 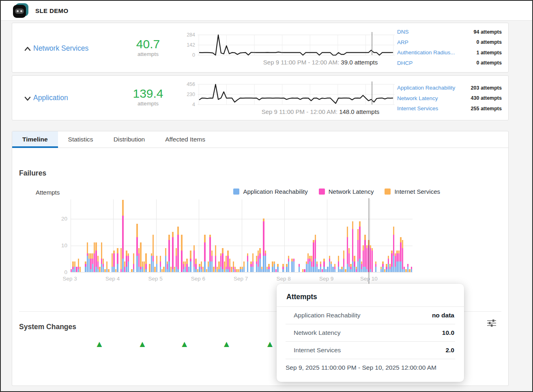 What do you see at coordinates (148, 47) in the screenshot?
I see `metric-network-services: 40.7 attempts` at bounding box center [148, 47].